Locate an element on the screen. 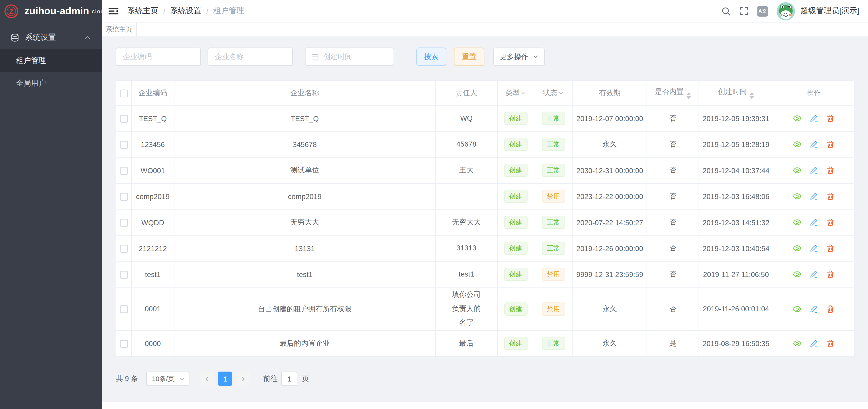  company-code-input is located at coordinates (158, 57).